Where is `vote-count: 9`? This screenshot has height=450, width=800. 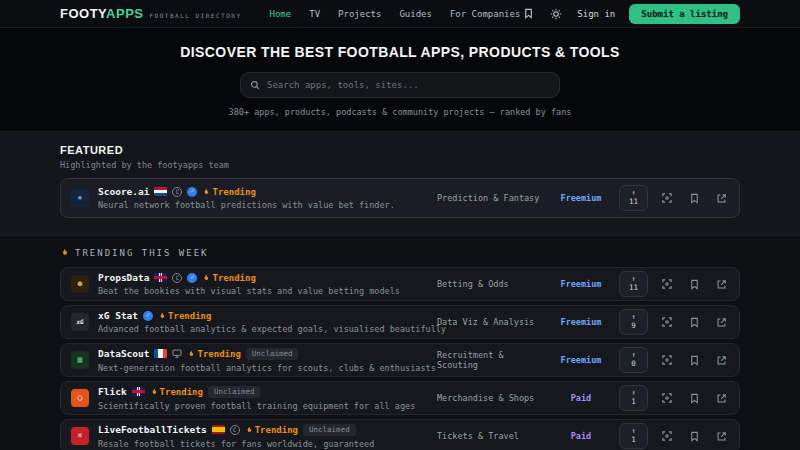 vote-count: 9 is located at coordinates (634, 326).